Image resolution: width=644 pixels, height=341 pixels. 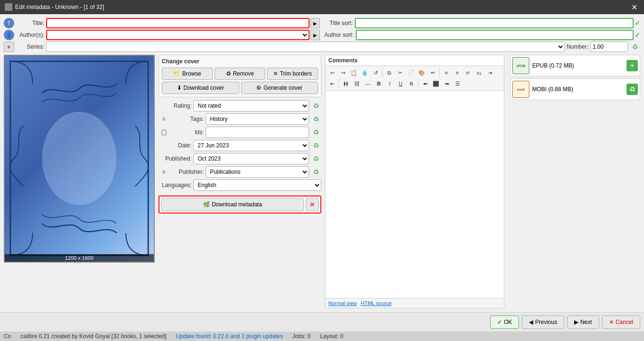 What do you see at coordinates (368, 84) in the screenshot?
I see `hr-button: —` at bounding box center [368, 84].